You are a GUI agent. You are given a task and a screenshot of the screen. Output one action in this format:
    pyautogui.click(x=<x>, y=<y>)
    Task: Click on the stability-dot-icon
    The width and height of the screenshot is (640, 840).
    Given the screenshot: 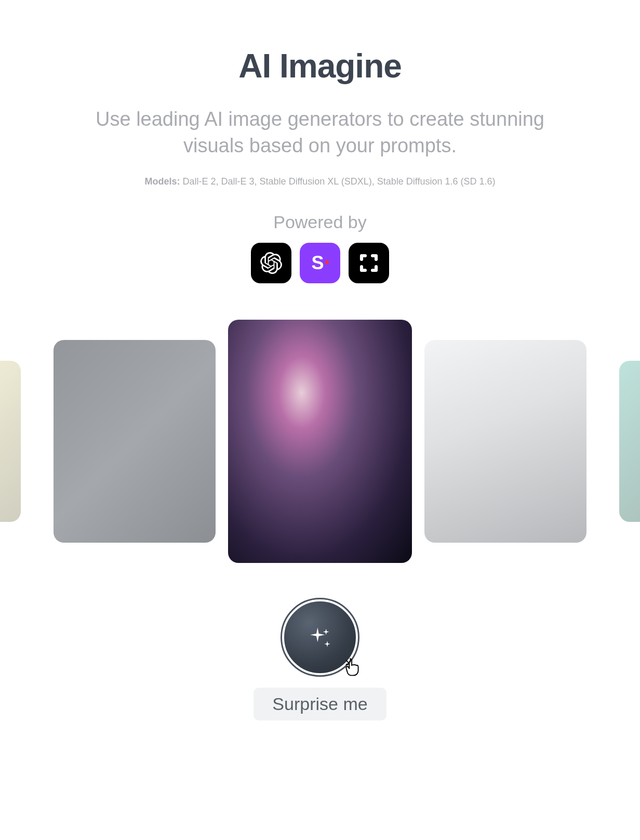 What is the action you would take?
    pyautogui.click(x=327, y=262)
    